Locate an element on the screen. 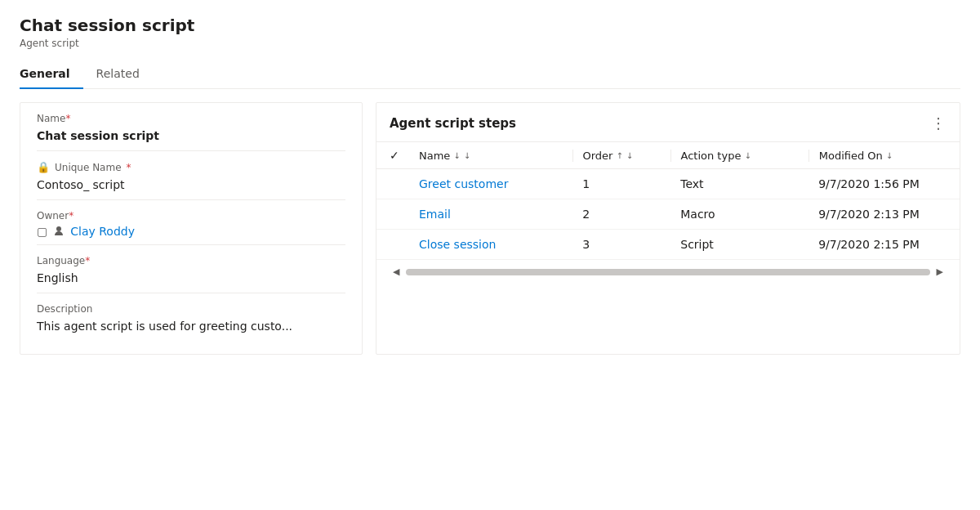  owner-row: ▢ Clay Roddy is located at coordinates (191, 231).